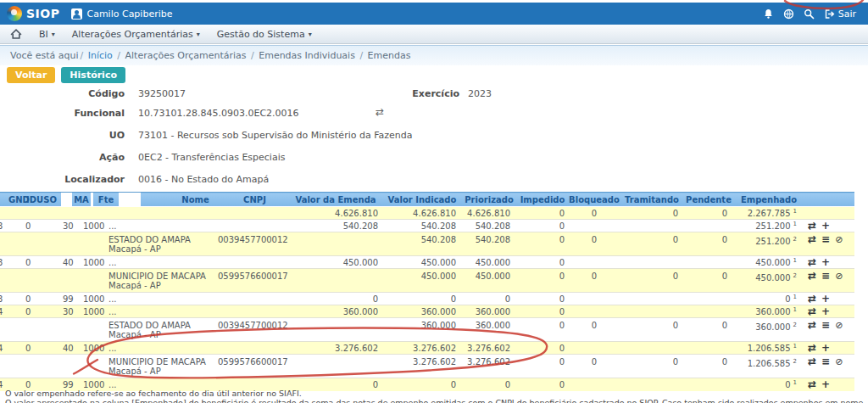 This screenshot has width=868, height=403. Describe the element at coordinates (489, 348) in the screenshot. I see `cell-priorizado: 3.276.602` at that location.